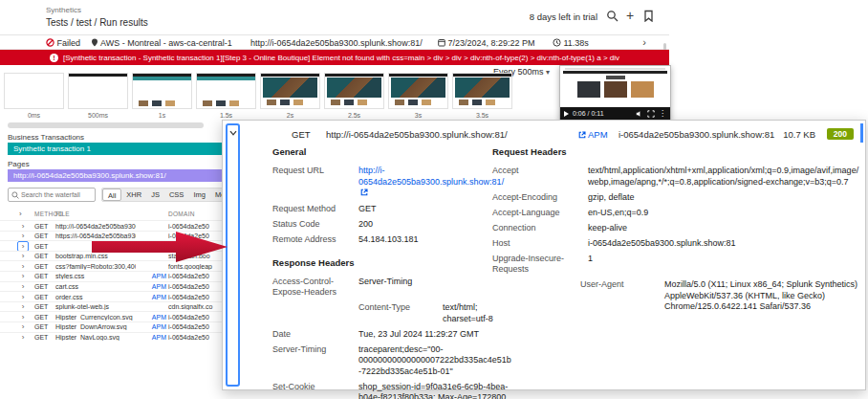  Describe the element at coordinates (111, 327) in the screenshot. I see `table-row: › GET Hipster_DownArrow.svg APM i-0654da…` at that location.